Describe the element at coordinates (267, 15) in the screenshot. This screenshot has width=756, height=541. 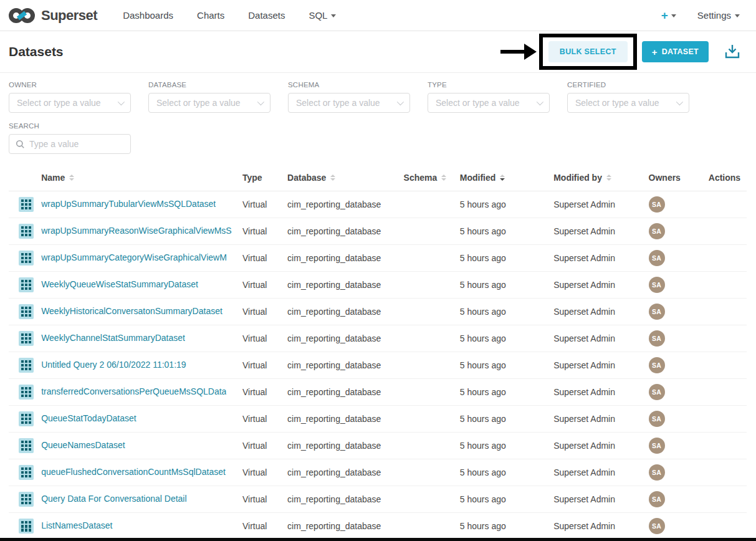
I see `nav-item-datasets: Datasets` at that location.